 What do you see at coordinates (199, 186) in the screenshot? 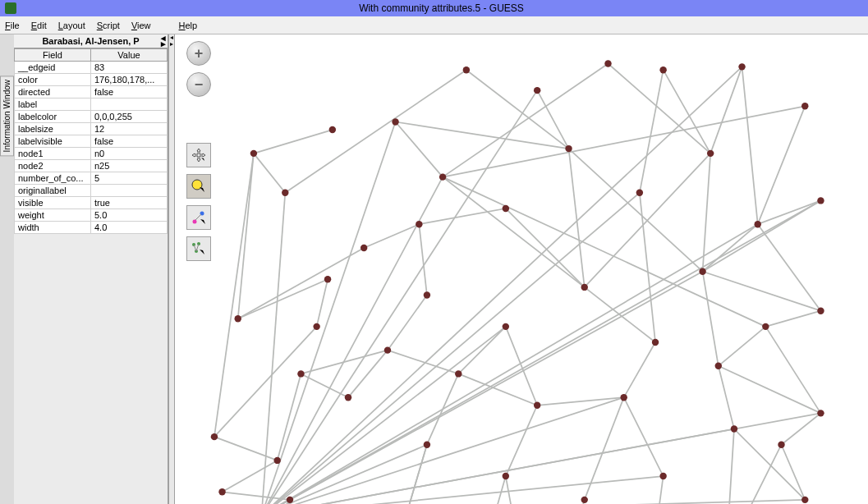
I see `select-tool-button` at bounding box center [199, 186].